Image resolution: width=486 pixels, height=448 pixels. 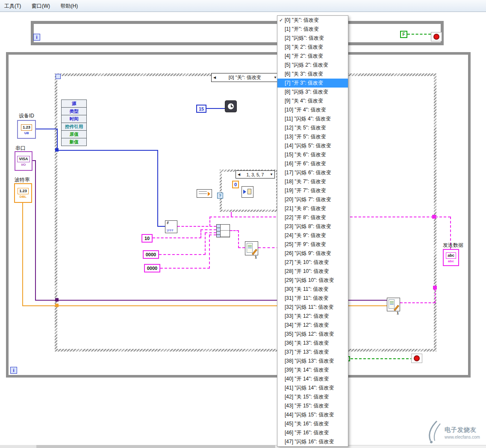 What do you see at coordinates (313, 352) in the screenshot?
I see `context-menu-item: [37] "开 13": 值改变` at bounding box center [313, 352].